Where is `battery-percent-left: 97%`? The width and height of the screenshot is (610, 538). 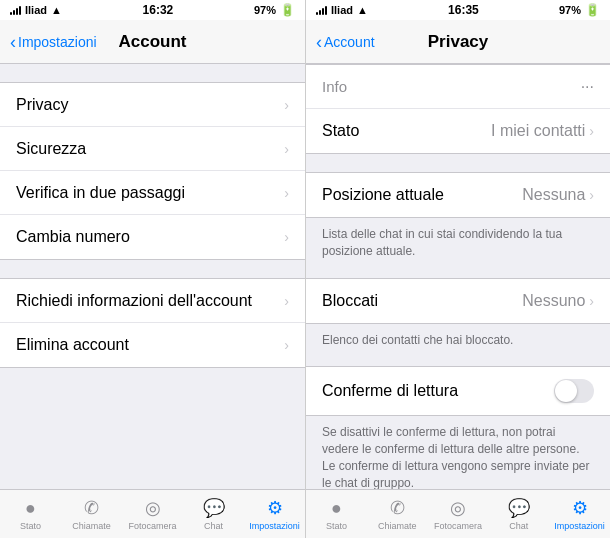
battery-percent-left: 97% is located at coordinates (265, 10).